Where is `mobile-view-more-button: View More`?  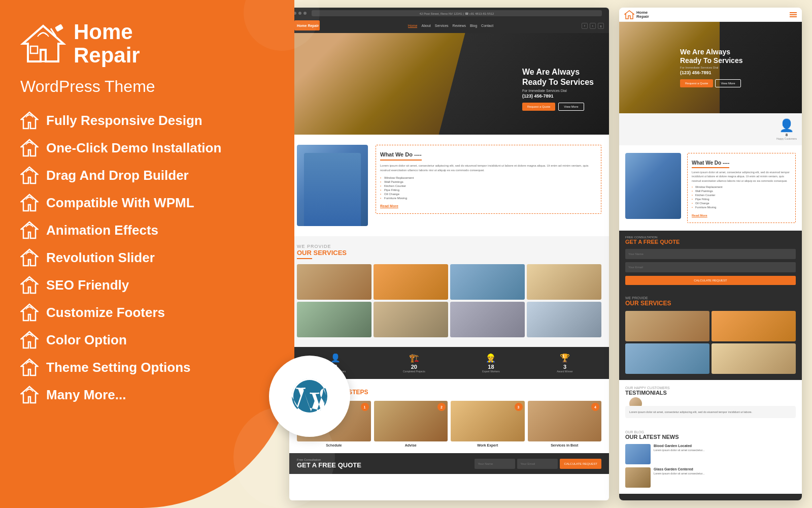 mobile-view-more-button: View More is located at coordinates (728, 83).